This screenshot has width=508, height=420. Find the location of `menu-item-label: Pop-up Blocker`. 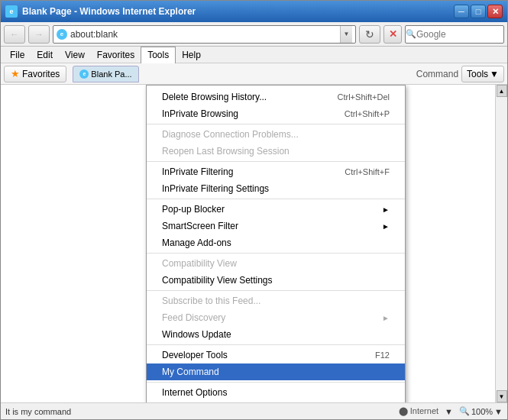

menu-item-label: Pop-up Blocker is located at coordinates (272, 209).